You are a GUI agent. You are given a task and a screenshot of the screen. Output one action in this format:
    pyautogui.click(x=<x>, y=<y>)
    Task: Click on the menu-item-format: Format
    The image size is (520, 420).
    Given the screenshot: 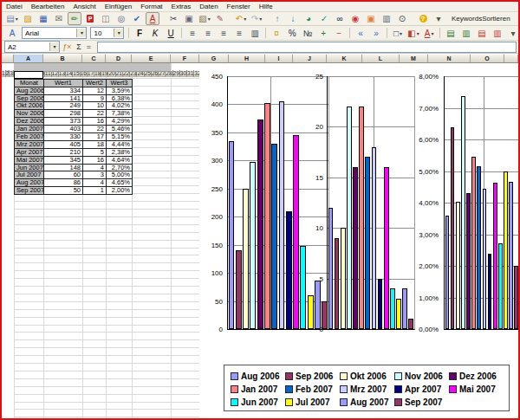 What is the action you would take?
    pyautogui.click(x=151, y=7)
    